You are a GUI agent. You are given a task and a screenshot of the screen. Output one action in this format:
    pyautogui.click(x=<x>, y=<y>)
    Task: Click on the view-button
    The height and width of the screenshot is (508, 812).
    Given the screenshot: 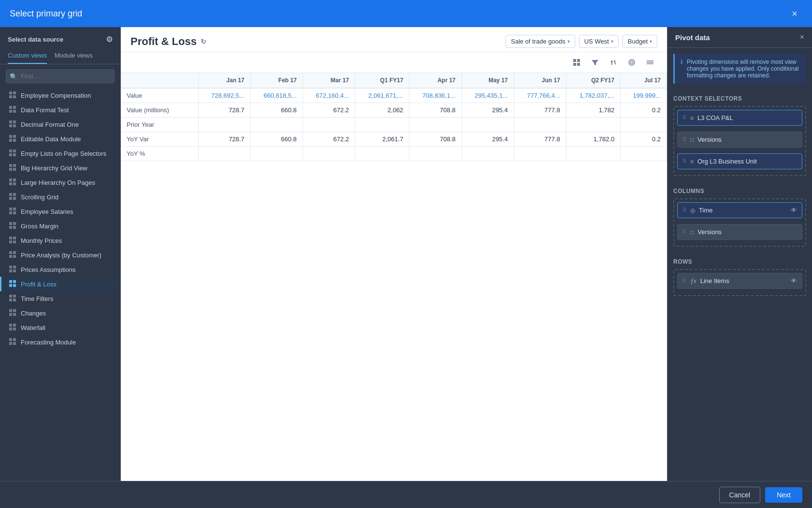 What is the action you would take?
    pyautogui.click(x=632, y=62)
    